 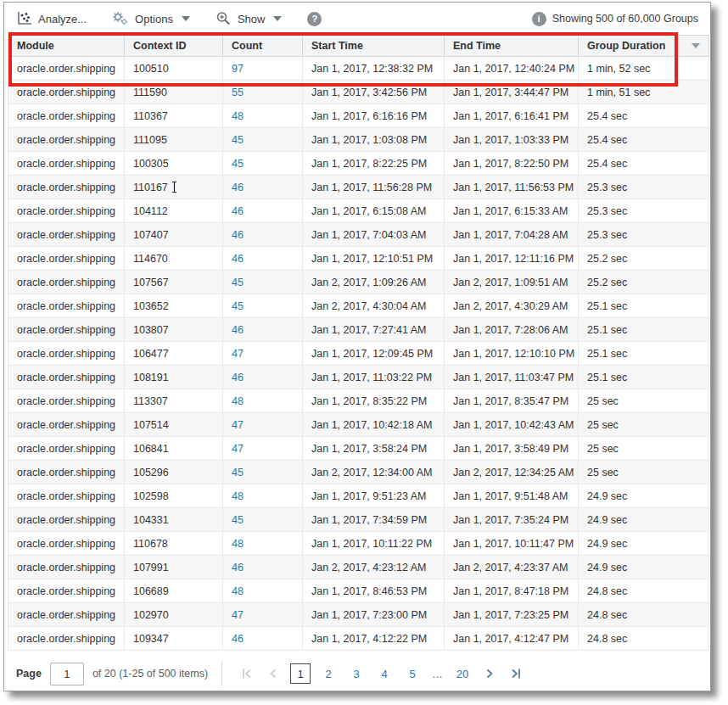 I want to click on table-row: oracle.order.shipping11036748Jan 1, 2017…, so click(x=359, y=116).